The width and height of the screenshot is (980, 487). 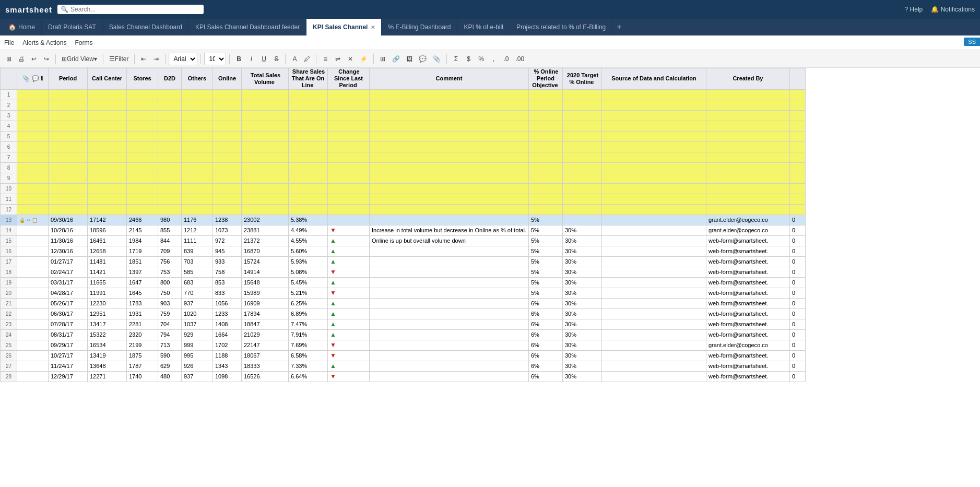 What do you see at coordinates (403, 115) in the screenshot?
I see `table-row: 3` at bounding box center [403, 115].